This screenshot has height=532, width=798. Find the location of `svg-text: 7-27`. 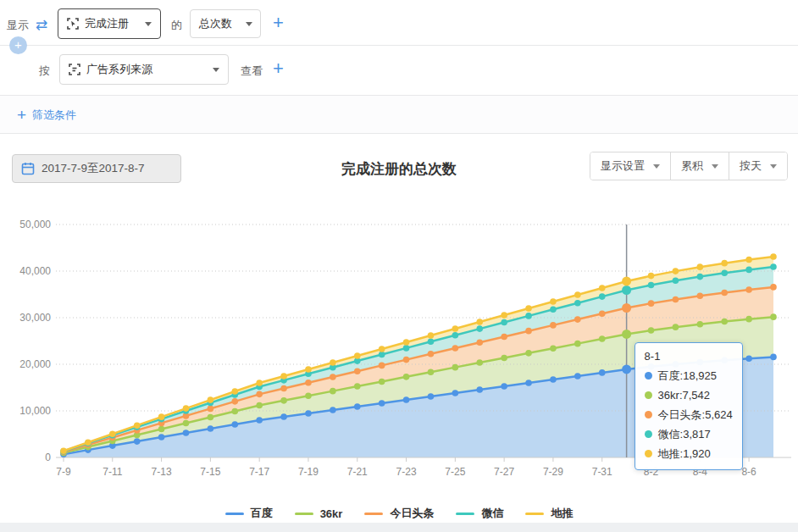

svg-text: 7-27 is located at coordinates (504, 472).